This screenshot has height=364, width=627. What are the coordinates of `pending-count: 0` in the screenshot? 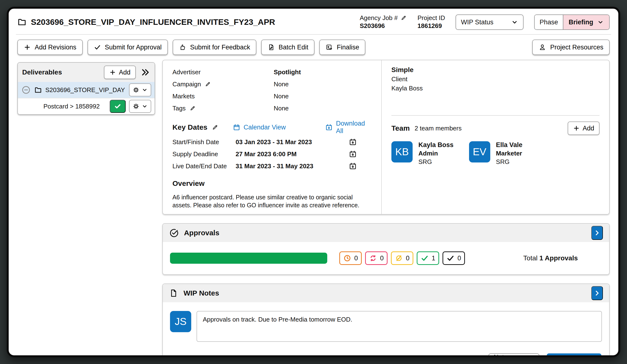 It's located at (356, 258).